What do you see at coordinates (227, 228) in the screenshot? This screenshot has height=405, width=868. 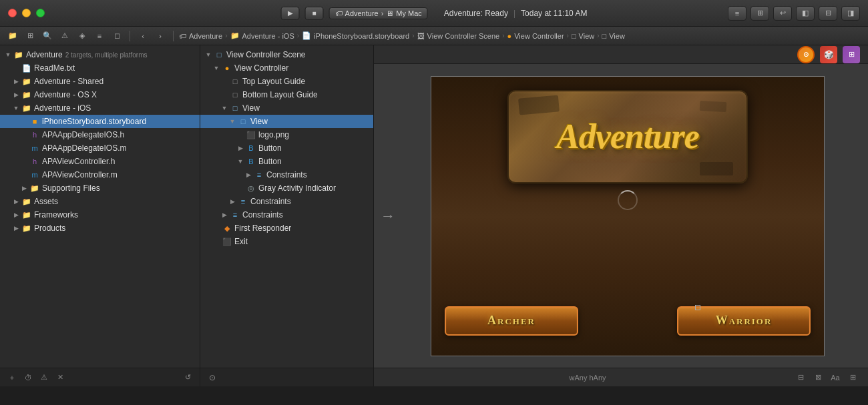 I see `first-responder-icon: ◆` at bounding box center [227, 228].